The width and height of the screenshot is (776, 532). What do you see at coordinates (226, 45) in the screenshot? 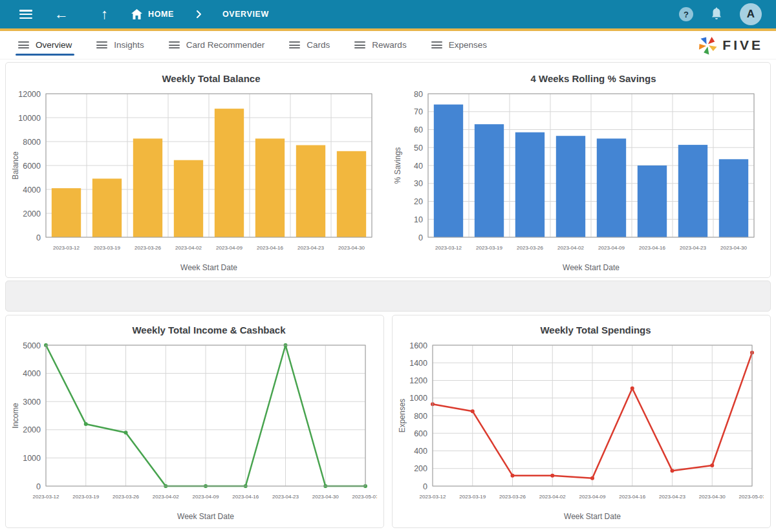
I see `tab-label: Card Recommender` at bounding box center [226, 45].